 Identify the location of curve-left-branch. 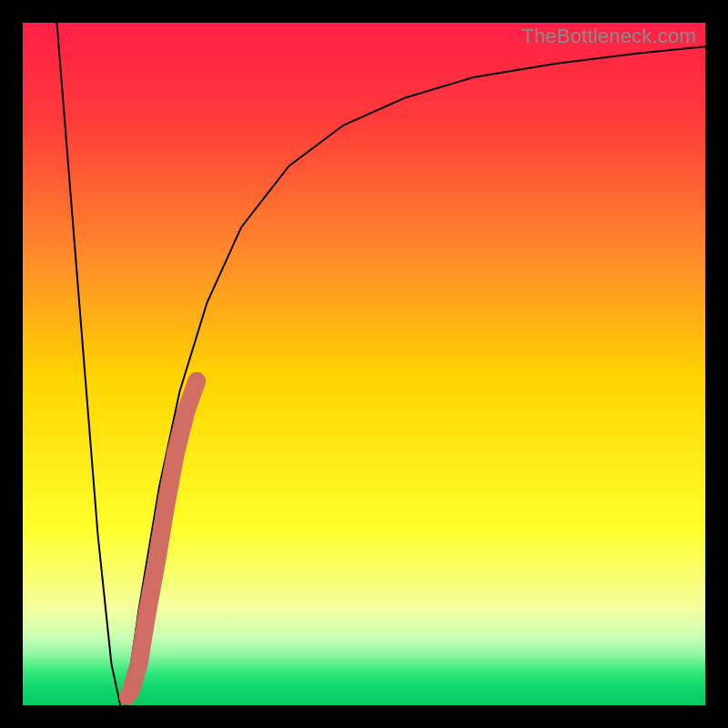
(89, 364).